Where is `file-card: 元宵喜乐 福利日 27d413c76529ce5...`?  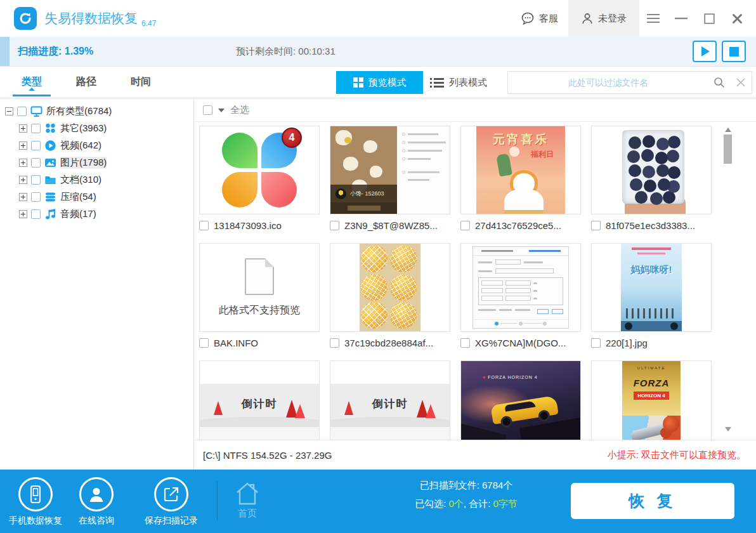
file-card: 元宵喜乐 福利日 27d413c76529ce5... is located at coordinates (523, 181).